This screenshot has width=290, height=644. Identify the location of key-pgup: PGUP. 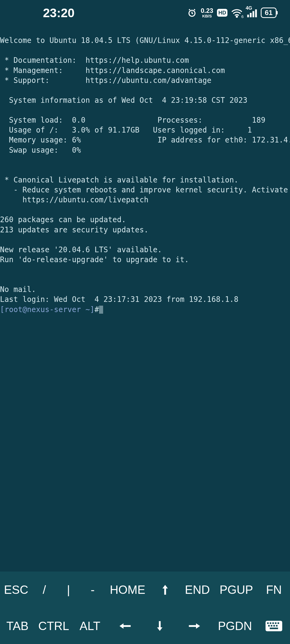
(236, 590).